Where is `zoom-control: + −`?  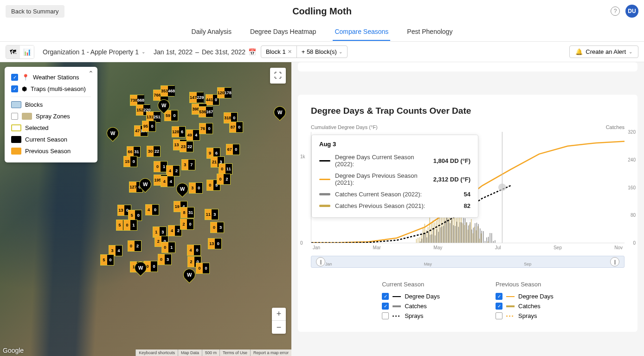
zoom-control: + − is located at coordinates (279, 321).